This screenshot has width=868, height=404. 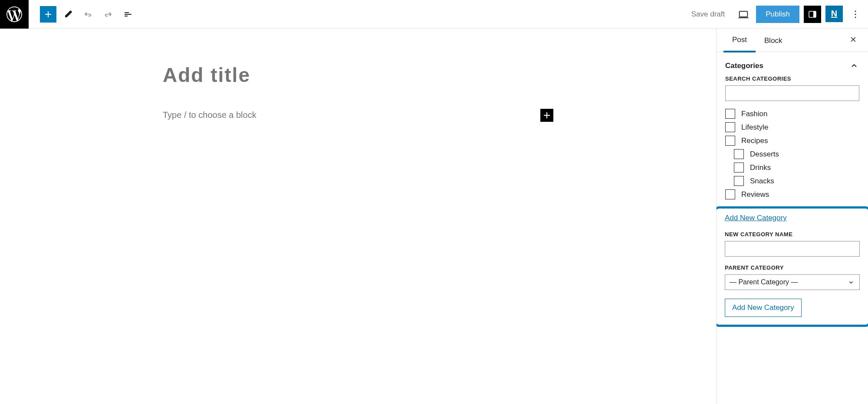 What do you see at coordinates (792, 114) in the screenshot?
I see `category-item: Fashion` at bounding box center [792, 114].